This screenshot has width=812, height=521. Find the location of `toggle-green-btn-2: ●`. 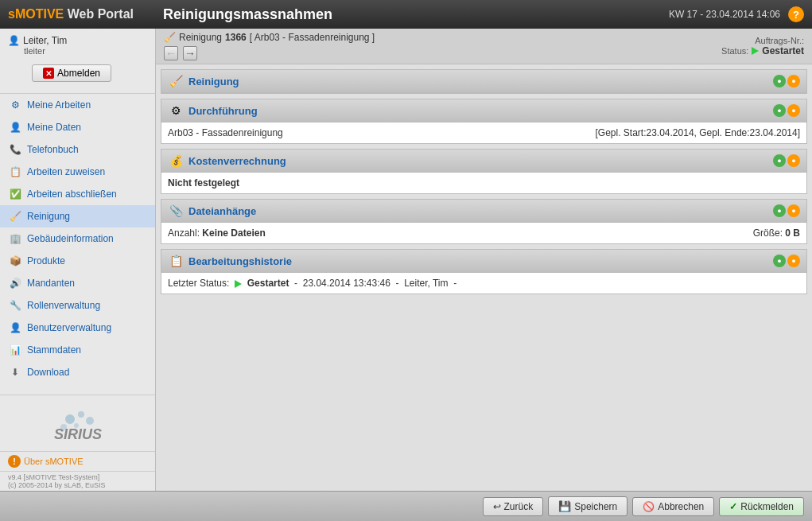

toggle-green-btn-2: ● is located at coordinates (779, 111).